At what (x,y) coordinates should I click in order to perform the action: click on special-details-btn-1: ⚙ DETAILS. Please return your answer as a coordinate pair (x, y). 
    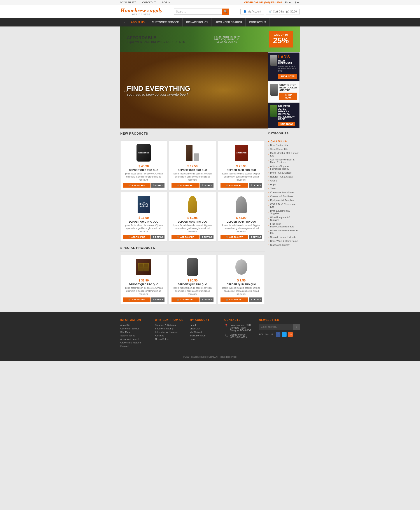
    Looking at the image, I should click on (158, 300).